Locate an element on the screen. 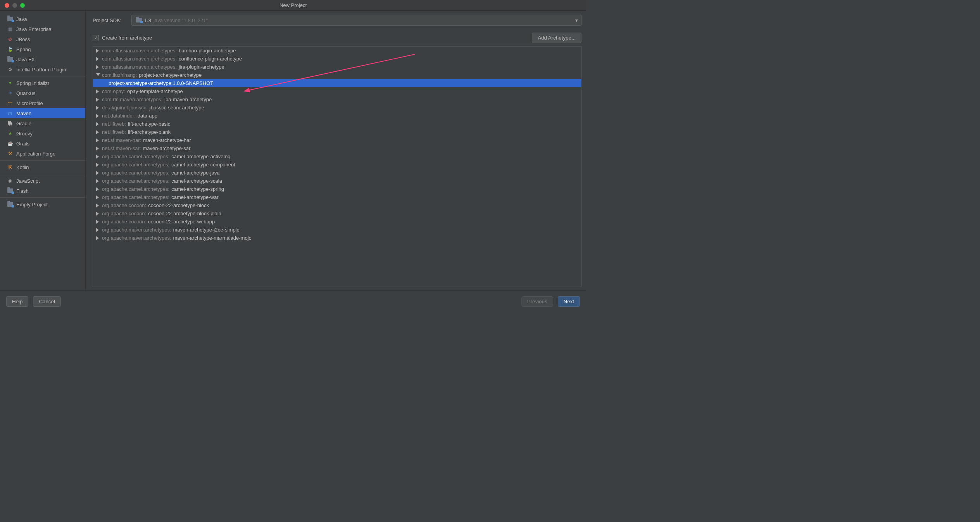  archetype-row: com.atlassian.maven.archetypes:jira-plug… is located at coordinates (337, 67).